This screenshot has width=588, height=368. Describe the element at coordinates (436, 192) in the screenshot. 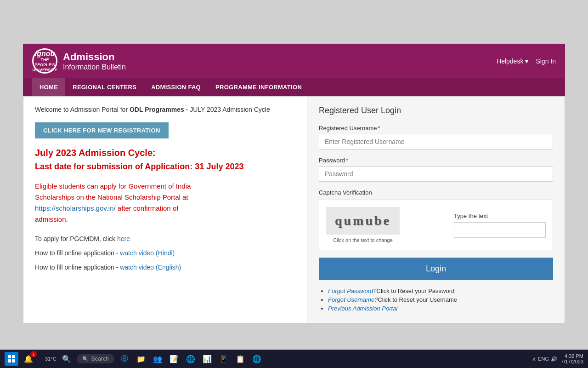

I see `captcha-label: Captcha Verification` at that location.